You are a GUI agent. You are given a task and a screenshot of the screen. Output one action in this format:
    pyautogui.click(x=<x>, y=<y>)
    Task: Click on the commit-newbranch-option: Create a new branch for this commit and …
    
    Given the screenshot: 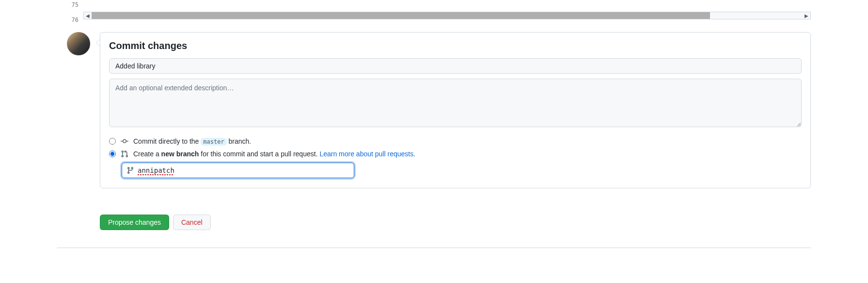 What is the action you would take?
    pyautogui.click(x=456, y=154)
    